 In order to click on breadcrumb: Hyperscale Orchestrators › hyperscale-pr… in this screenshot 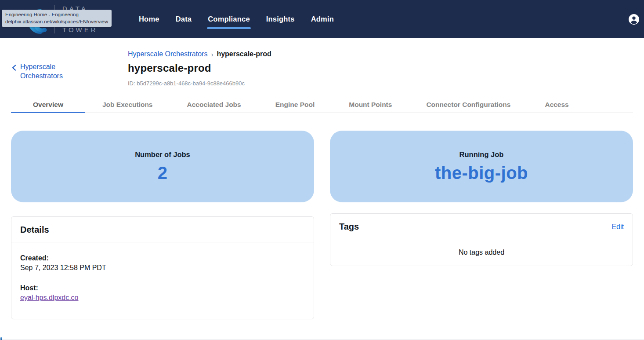, I will do `click(199, 54)`.